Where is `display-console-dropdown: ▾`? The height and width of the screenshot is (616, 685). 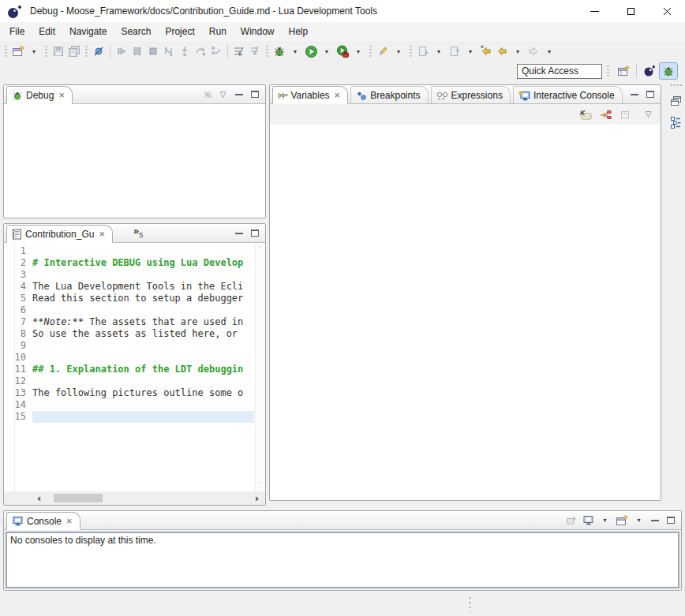 display-console-dropdown: ▾ is located at coordinates (605, 521).